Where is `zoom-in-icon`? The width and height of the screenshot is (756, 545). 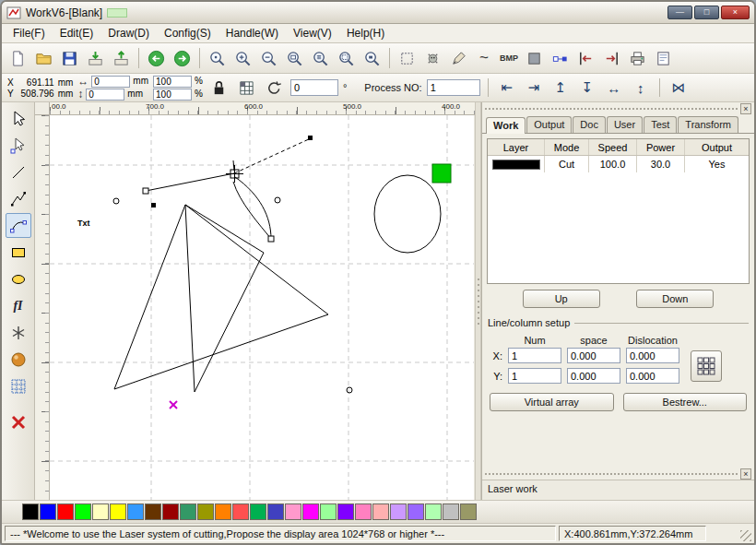
zoom-in-icon is located at coordinates (243, 59).